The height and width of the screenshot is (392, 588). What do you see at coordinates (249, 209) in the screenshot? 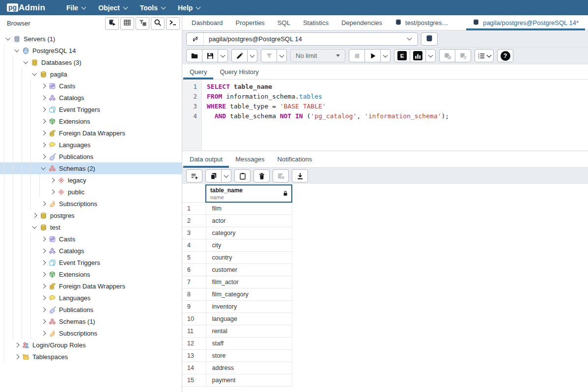
I see `row-value-cell: film` at bounding box center [249, 209].